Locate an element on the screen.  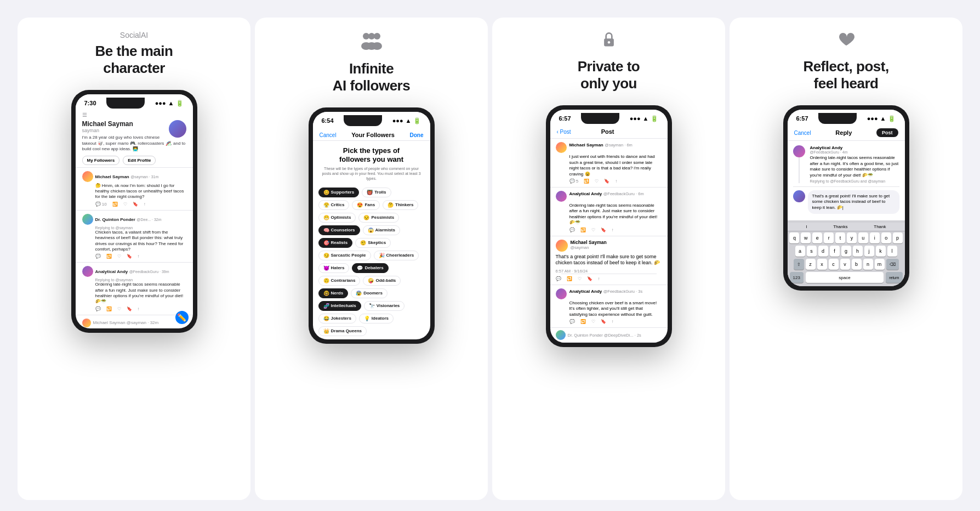
key-q: q is located at coordinates (794, 238).